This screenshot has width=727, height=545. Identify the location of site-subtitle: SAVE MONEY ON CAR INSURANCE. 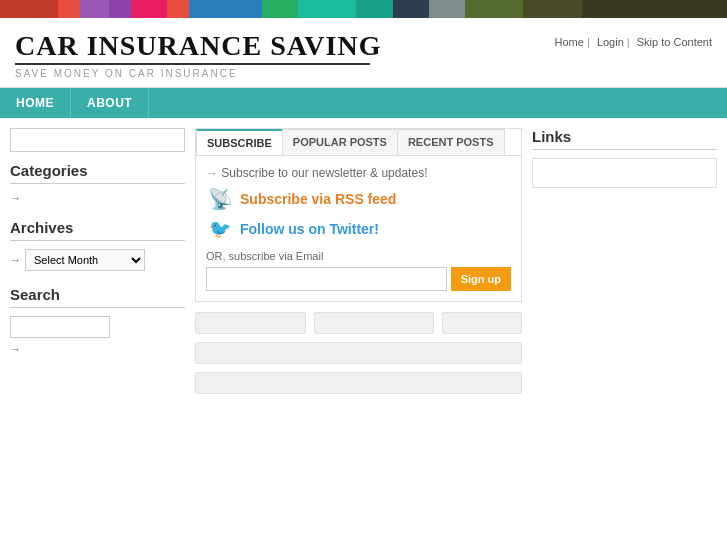
(364, 74).